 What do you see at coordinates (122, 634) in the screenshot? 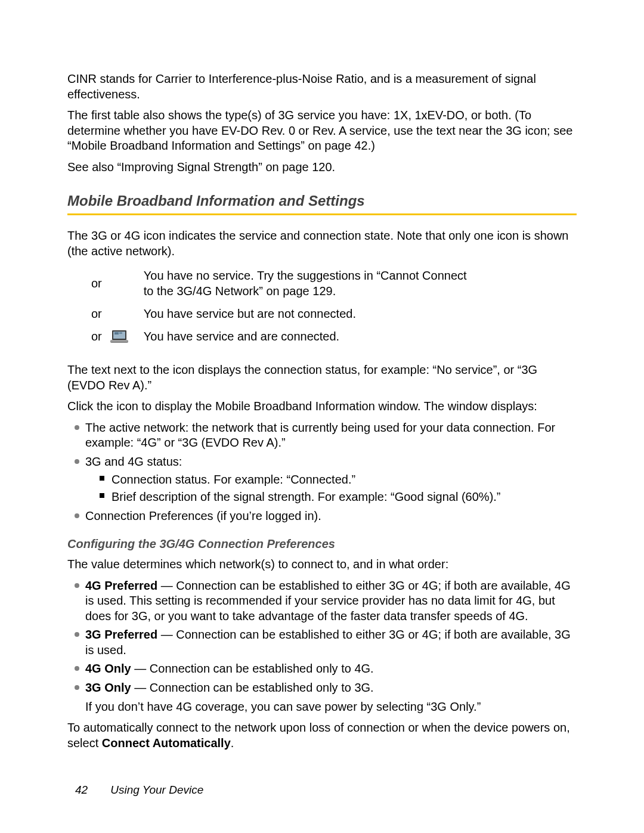
I see `opt-3g-preferred: 3G Preferred` at bounding box center [122, 634].